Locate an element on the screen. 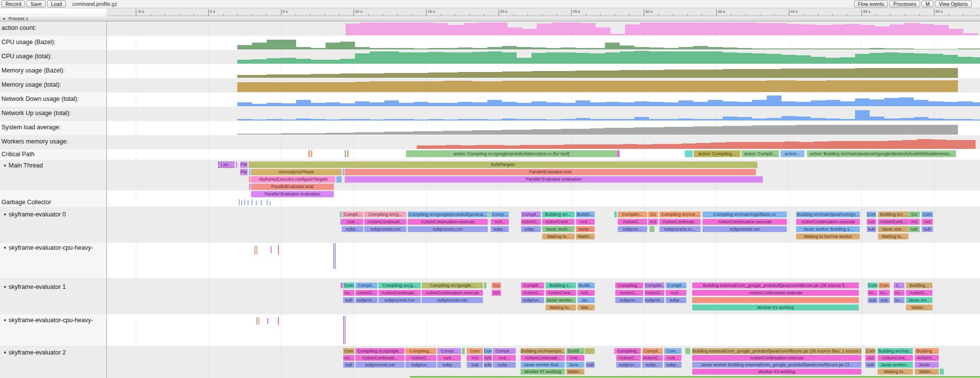 The width and height of the screenshot is (980, 378). track-label-skyframe-evaluator-cpu-heavy-b: ▾skyframe-evaluator-cpu-heavy- is located at coordinates (49, 320).